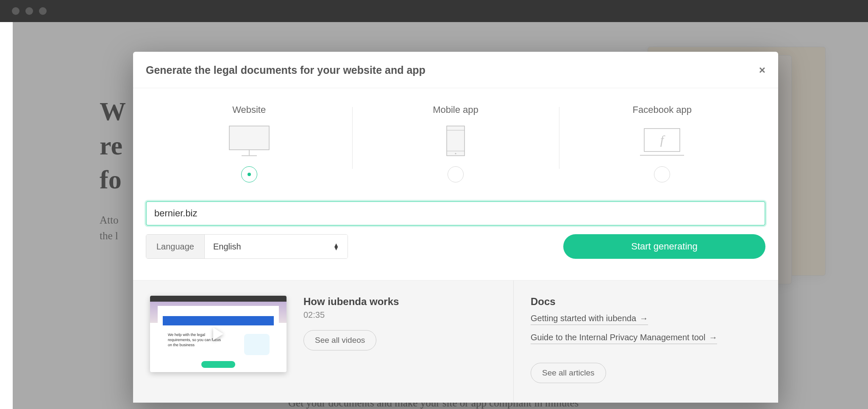 This screenshot has height=409, width=868. What do you see at coordinates (618, 338) in the screenshot?
I see `doc-link-label: Guide to the Internal Privacy Management…` at bounding box center [618, 338].